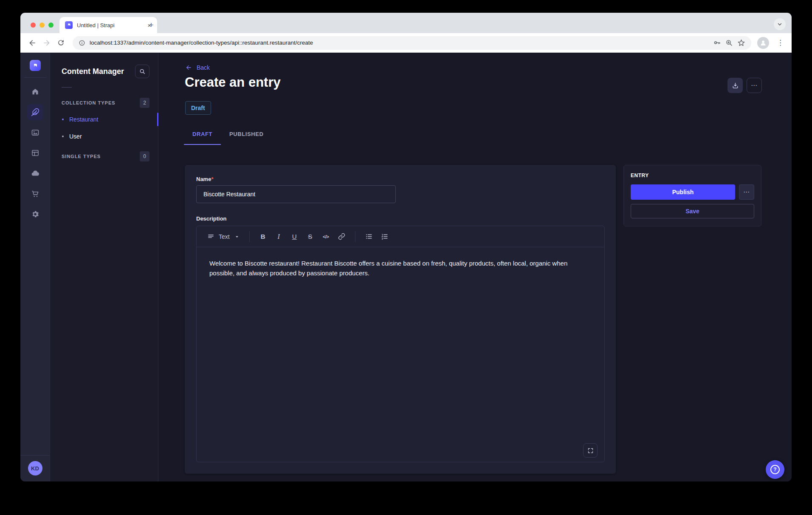  What do you see at coordinates (246, 138) in the screenshot?
I see `tab-published: PUBLISHED` at bounding box center [246, 138].